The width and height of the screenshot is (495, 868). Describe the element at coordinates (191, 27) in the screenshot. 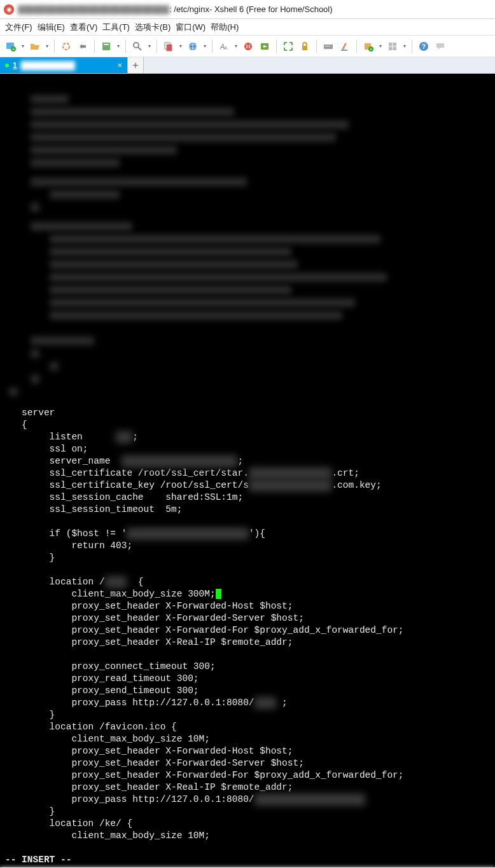

I see `menu-window: 窗口(W)` at that location.